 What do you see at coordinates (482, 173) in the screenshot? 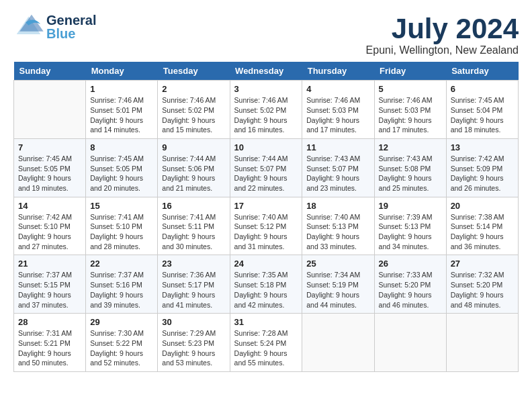
I see `day-info: Sunrise: 7:42 AM Sunset: 5:09 PM Dayligh…` at bounding box center [482, 173].